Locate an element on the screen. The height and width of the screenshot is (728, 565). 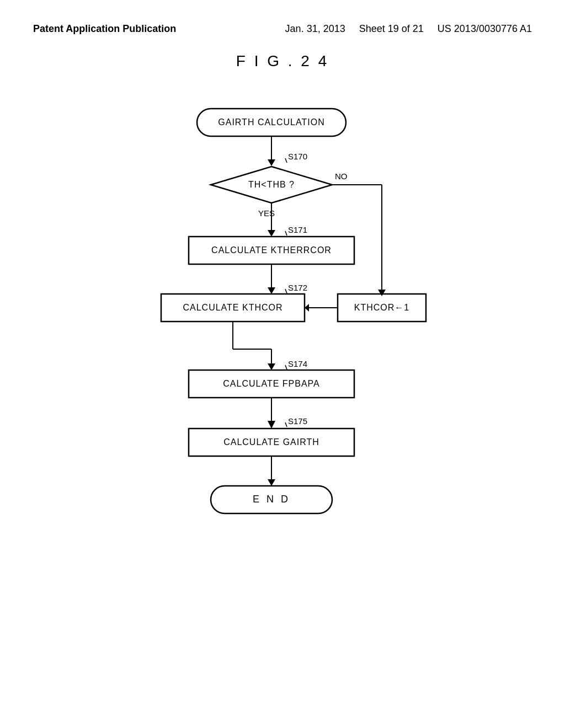
box3-text: KTHCOR←1 is located at coordinates (382, 308).